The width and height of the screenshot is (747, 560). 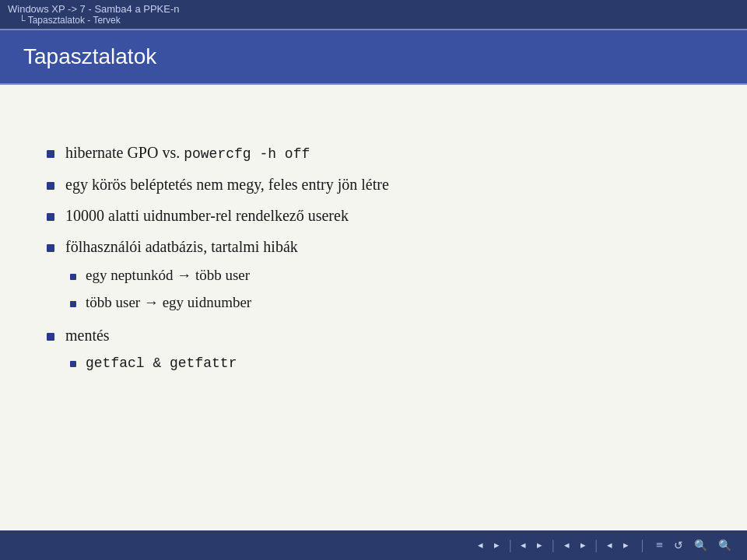 I want to click on list-item: 10000 alatti uidnumber-rel rendelkező us…, so click(x=374, y=215).